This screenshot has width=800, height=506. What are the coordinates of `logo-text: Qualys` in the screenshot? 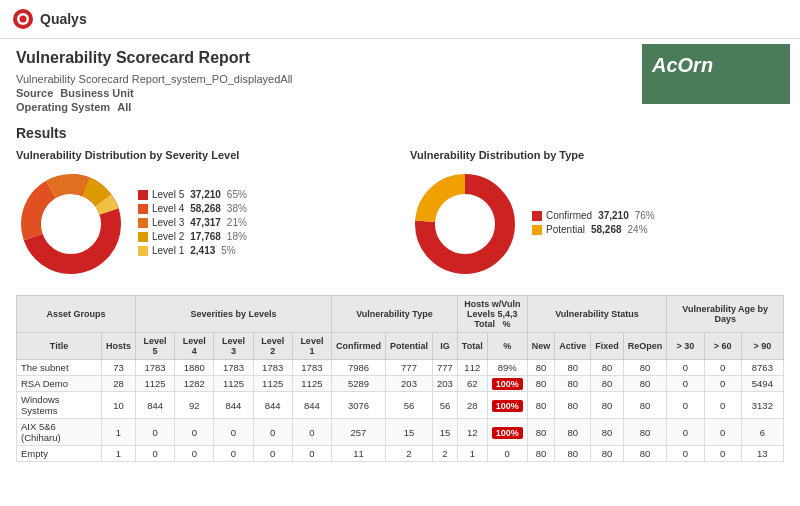 It's located at (64, 19).